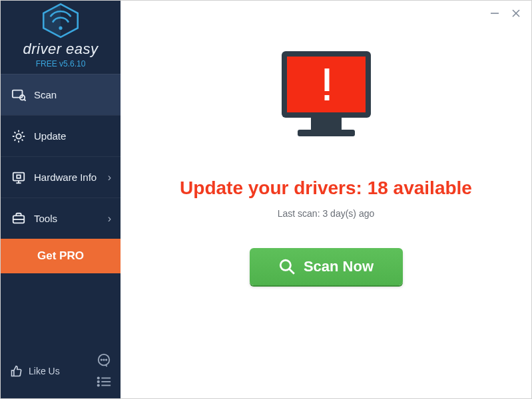  I want to click on get-pro-button: Get PRO, so click(61, 256).